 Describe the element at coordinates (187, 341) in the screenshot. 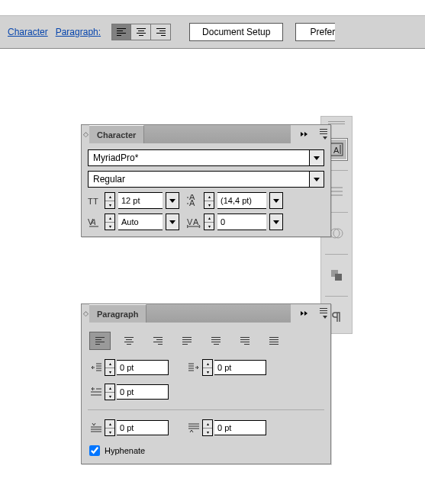

I see `para-justify-left-icon` at that location.